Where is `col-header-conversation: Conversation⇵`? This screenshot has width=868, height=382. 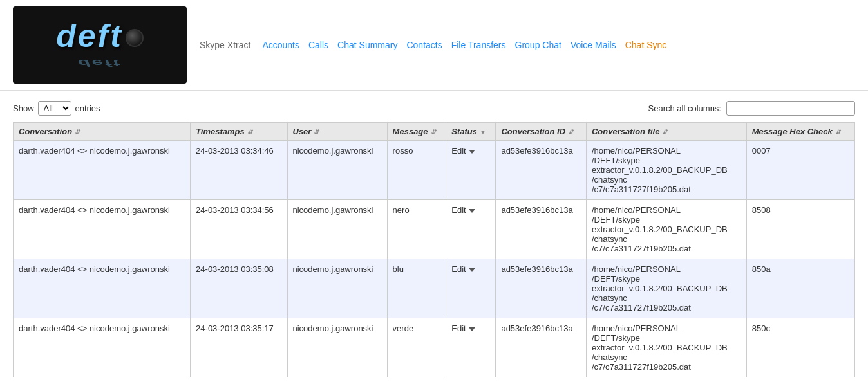 col-header-conversation: Conversation⇵ is located at coordinates (102, 132).